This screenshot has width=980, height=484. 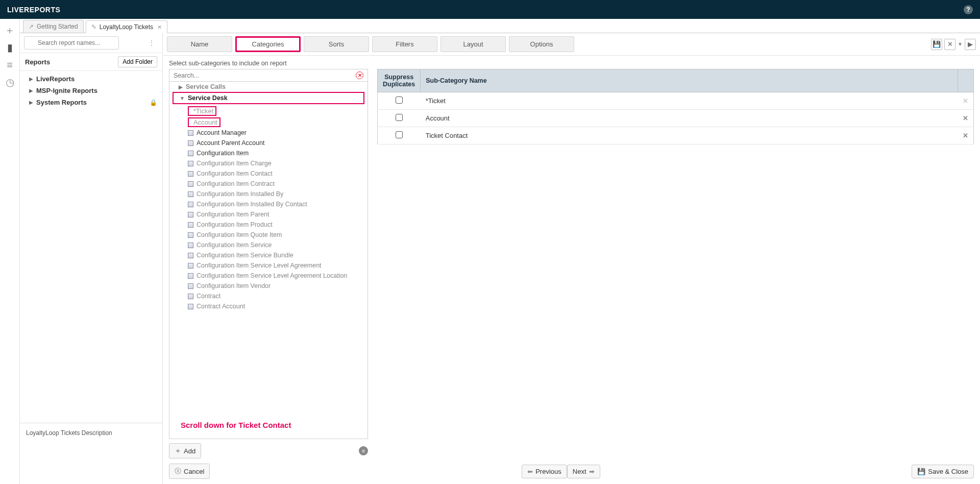 I want to click on config-tab-name: Name, so click(x=200, y=44).